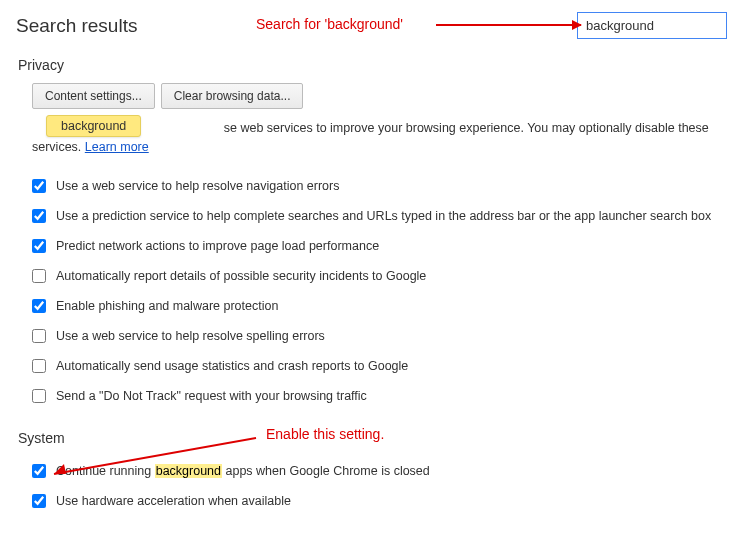  What do you see at coordinates (372, 26) in the screenshot?
I see `header-row: Search results Search for 'background' ✕` at bounding box center [372, 26].